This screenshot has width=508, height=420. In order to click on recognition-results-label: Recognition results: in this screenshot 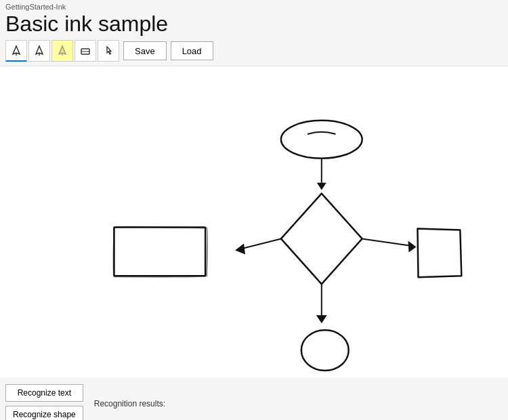, I will do `click(130, 404)`.